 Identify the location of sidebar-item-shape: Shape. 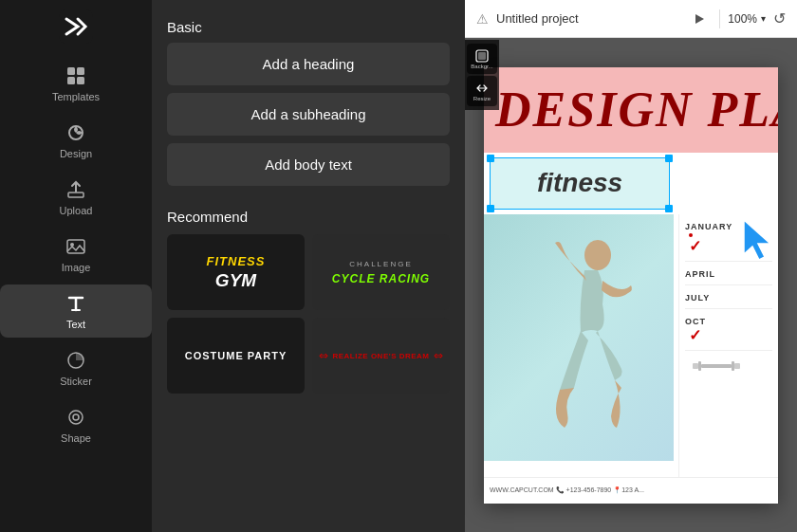
(76, 425).